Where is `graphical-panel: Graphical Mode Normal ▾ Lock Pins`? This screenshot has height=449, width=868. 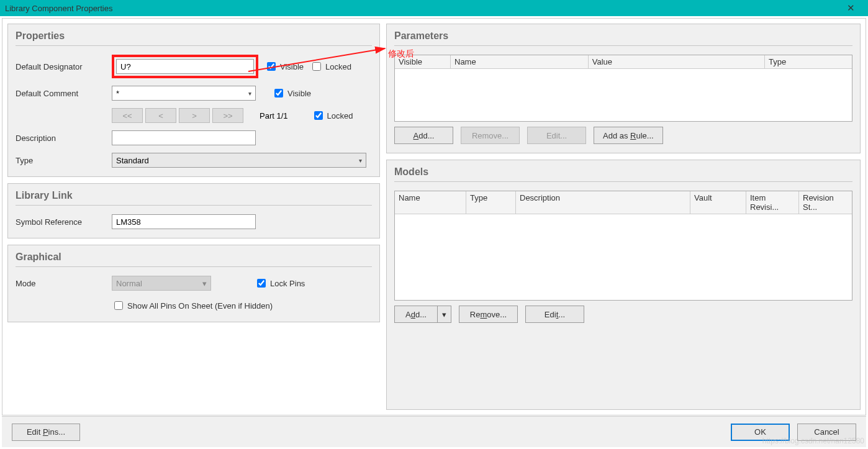 graphical-panel: Graphical Mode Normal ▾ Lock Pins is located at coordinates (194, 283).